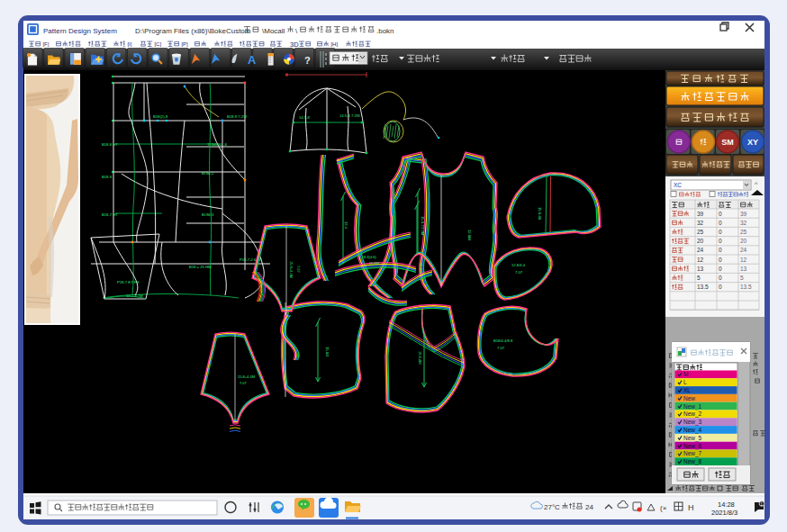 The image size is (787, 532). I want to click on svg-text: [P], so click(185, 44).